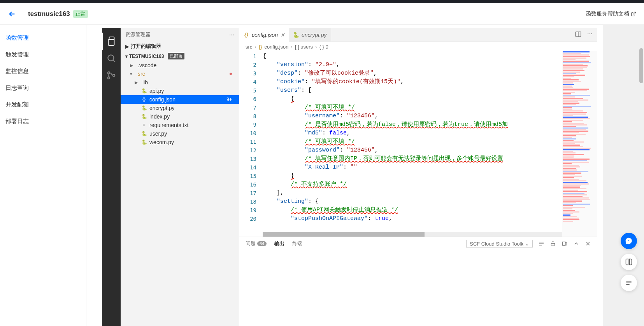 The height and width of the screenshot is (326, 644). What do you see at coordinates (81, 14) in the screenshot?
I see `status-badge: 正常` at bounding box center [81, 14].